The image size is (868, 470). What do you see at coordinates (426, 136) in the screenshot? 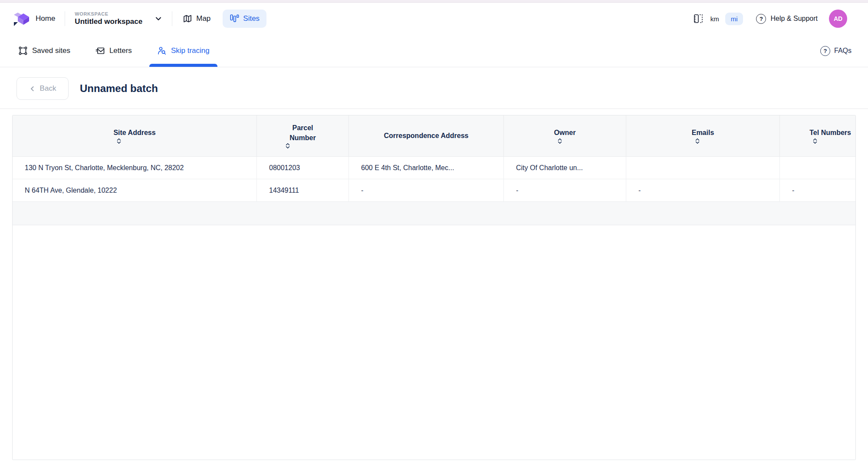
I see `column-header-correspondence-address: Correspondence Address` at bounding box center [426, 136].